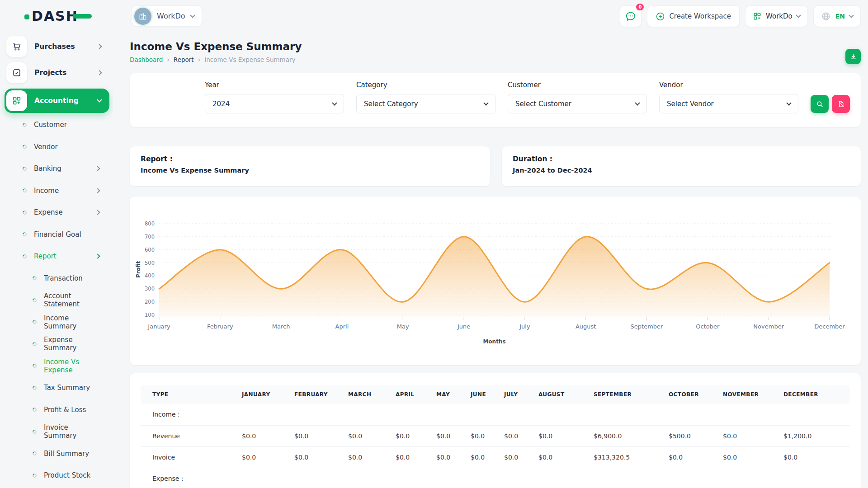  What do you see at coordinates (631, 16) in the screenshot?
I see `chat-icon` at bounding box center [631, 16].